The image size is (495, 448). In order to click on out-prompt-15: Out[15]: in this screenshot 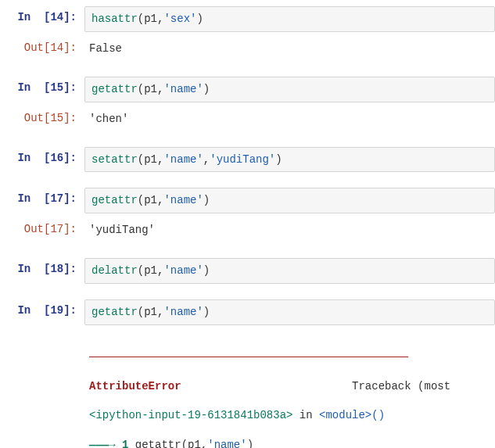, I will do `click(42, 116)`.